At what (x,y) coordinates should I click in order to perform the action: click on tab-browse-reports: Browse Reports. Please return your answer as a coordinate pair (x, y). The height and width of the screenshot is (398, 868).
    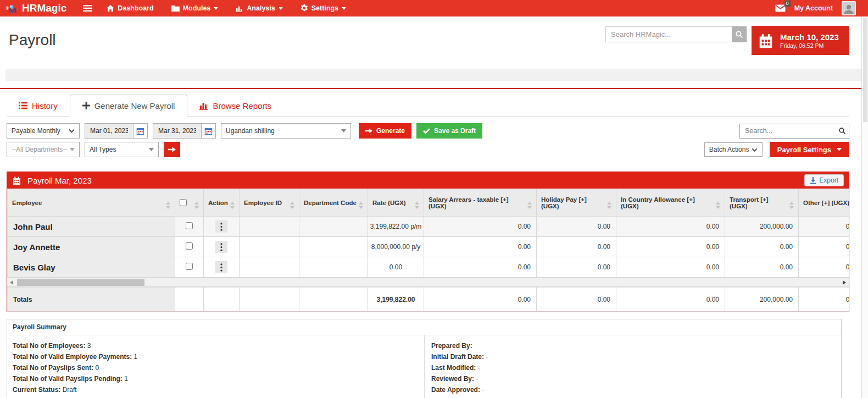
    Looking at the image, I should click on (235, 106).